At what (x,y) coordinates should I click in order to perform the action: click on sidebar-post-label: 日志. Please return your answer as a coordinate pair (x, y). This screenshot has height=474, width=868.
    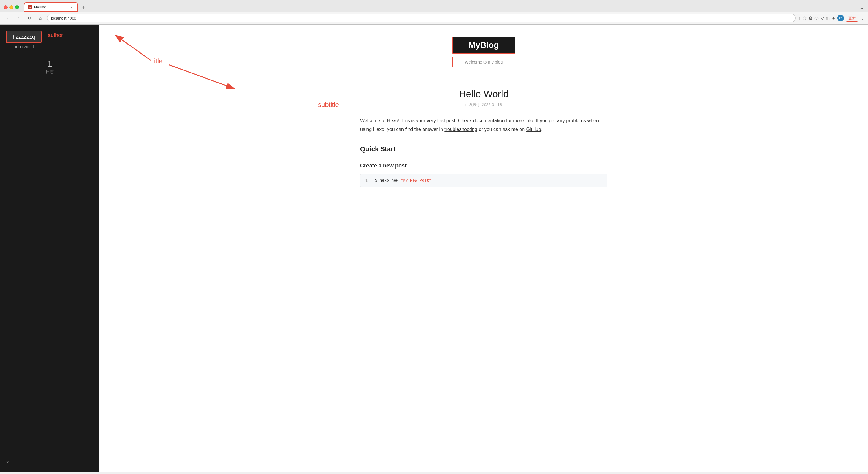
    Looking at the image, I should click on (50, 72).